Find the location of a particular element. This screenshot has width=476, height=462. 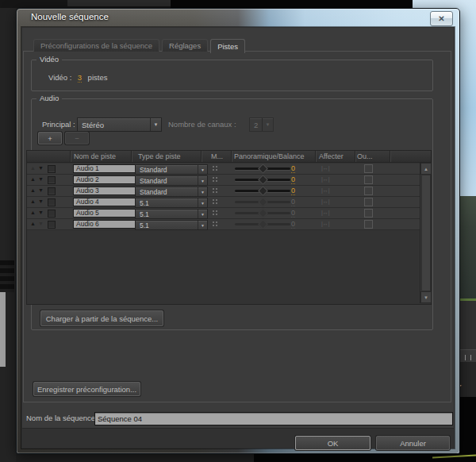

app-left-scrollbar is located at coordinates (3, 329).